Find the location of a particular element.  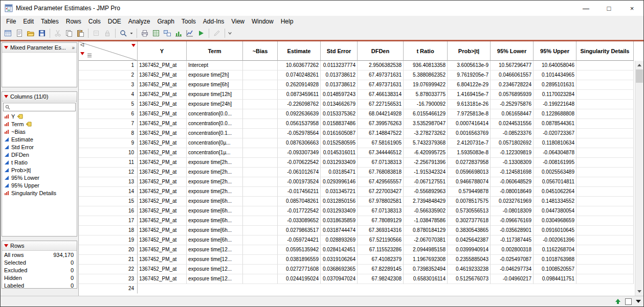

data-cell: 0.2346728224 is located at coordinates (512, 85).